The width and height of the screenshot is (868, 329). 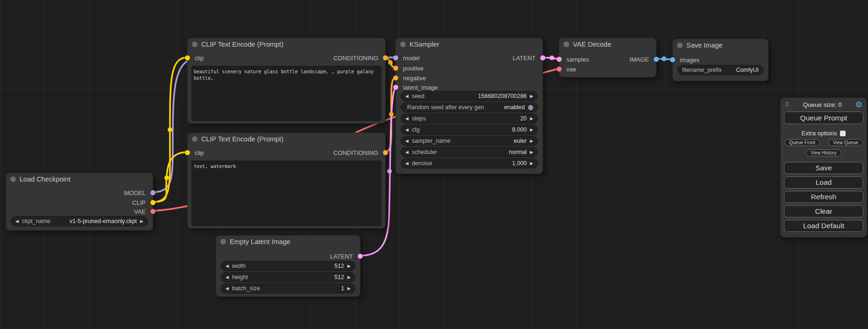 I want to click on widget-sampler-name: ◀ sampler_name euler ▶, so click(x=469, y=141).